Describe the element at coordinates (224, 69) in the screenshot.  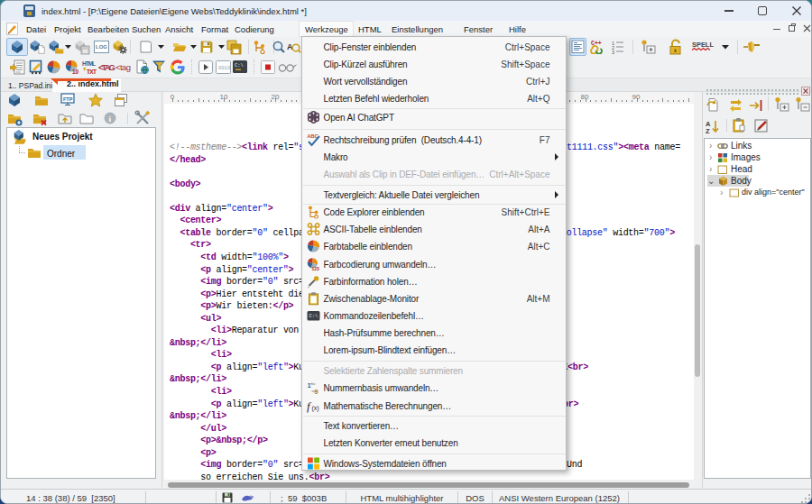
I see `svg-text: 0010` at that location.